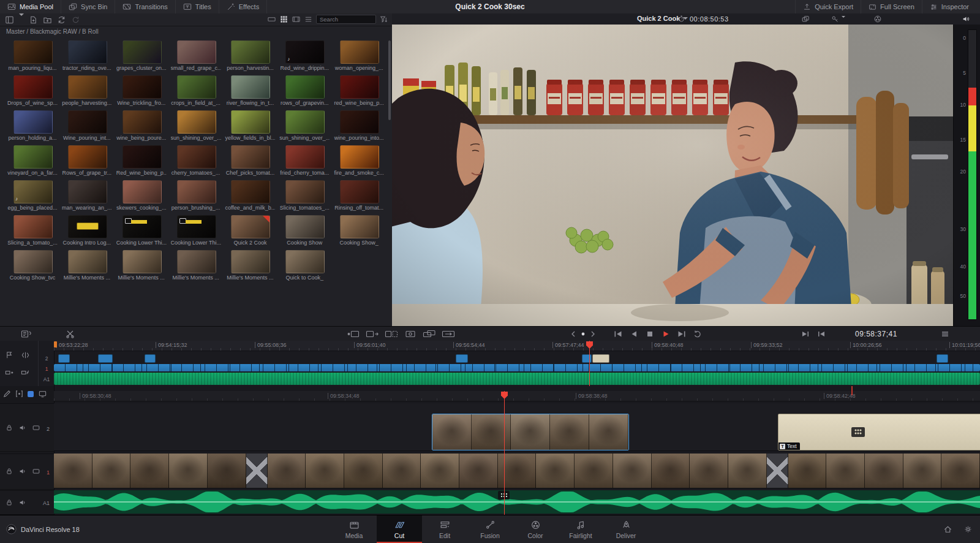 This screenshot has width=980, height=543. Describe the element at coordinates (354, 530) in the screenshot. I see `page-tab-media: Media` at that location.